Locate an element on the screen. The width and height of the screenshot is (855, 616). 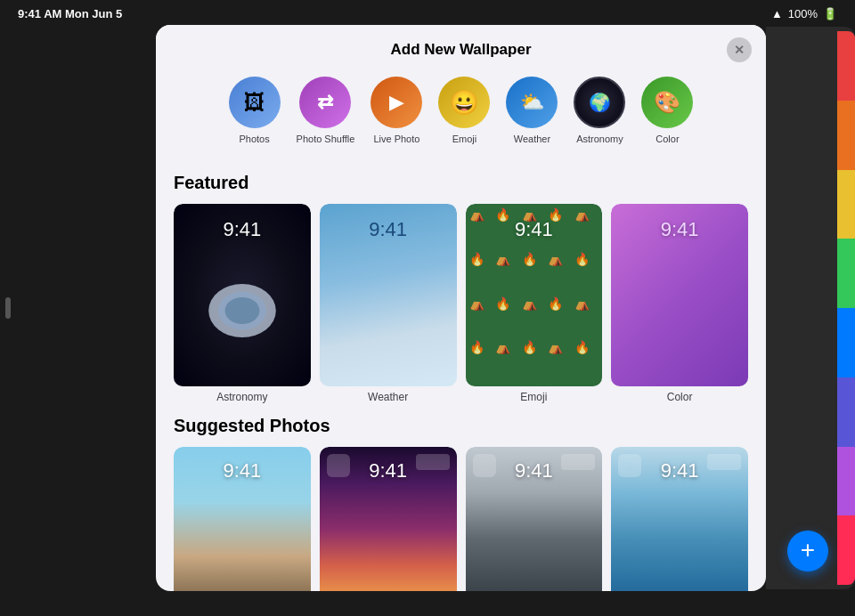
astronomy-icon: 🌍 is located at coordinates (599, 102).